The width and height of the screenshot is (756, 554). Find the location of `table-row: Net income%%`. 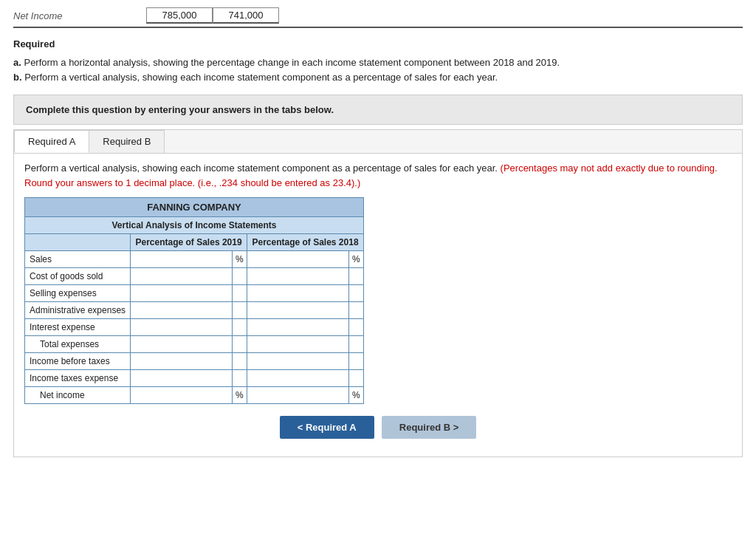

table-row: Net income%% is located at coordinates (195, 396).